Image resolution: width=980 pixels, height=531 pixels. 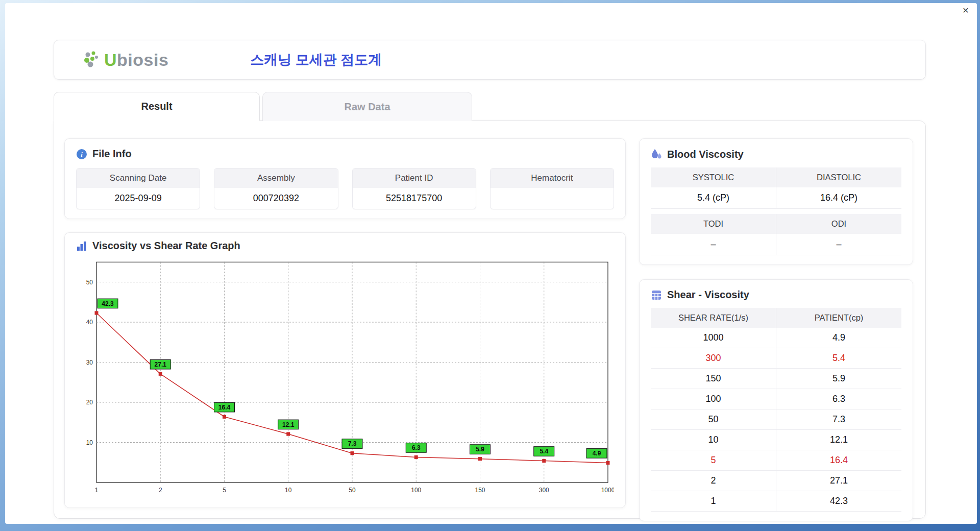 What do you see at coordinates (714, 178) in the screenshot?
I see `systolic-header: SYSTOLIC` at bounding box center [714, 178].